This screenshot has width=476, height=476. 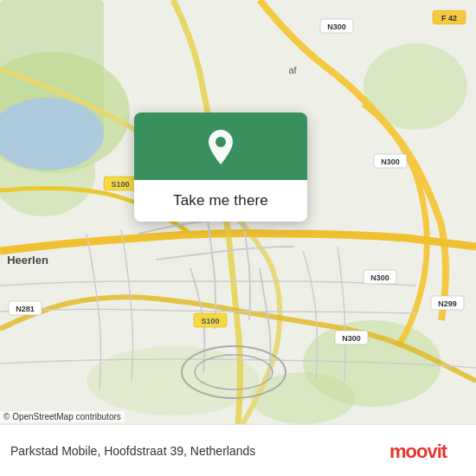 I want to click on take-me-there-button: Take me there, so click(x=221, y=201).